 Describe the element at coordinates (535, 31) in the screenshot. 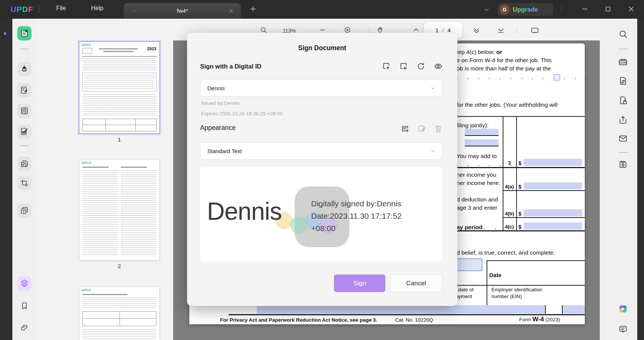

I see `presentation-icon` at that location.